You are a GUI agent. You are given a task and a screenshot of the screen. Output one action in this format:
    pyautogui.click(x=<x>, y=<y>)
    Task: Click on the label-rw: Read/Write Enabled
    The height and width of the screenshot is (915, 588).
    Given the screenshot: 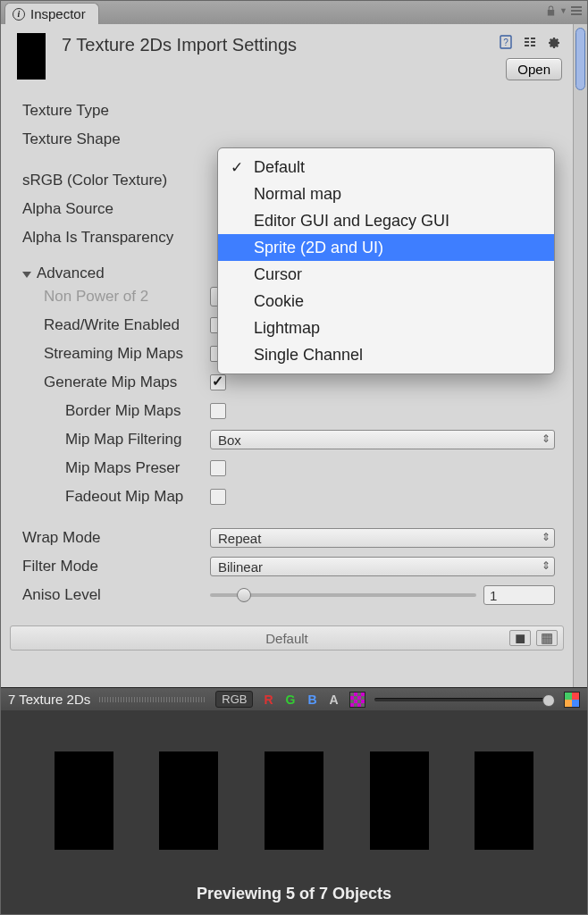 What is the action you would take?
    pyautogui.click(x=116, y=325)
    